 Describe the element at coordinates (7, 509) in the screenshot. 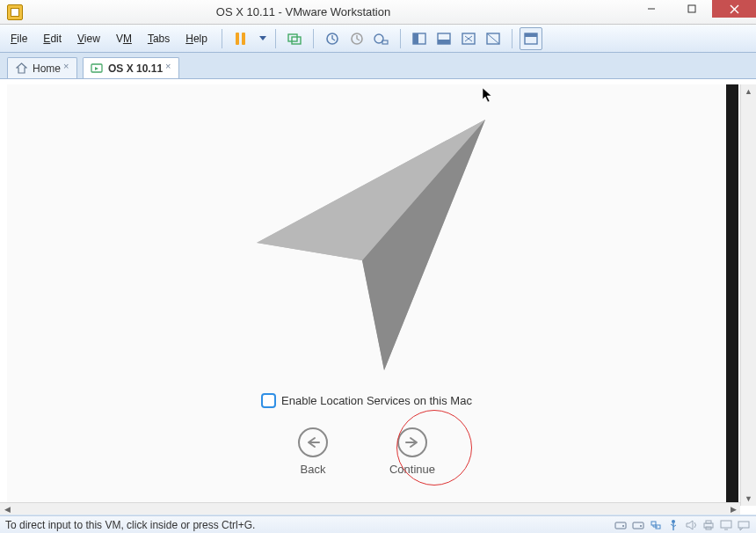

I see `scroll-left-icon: ◀` at that location.